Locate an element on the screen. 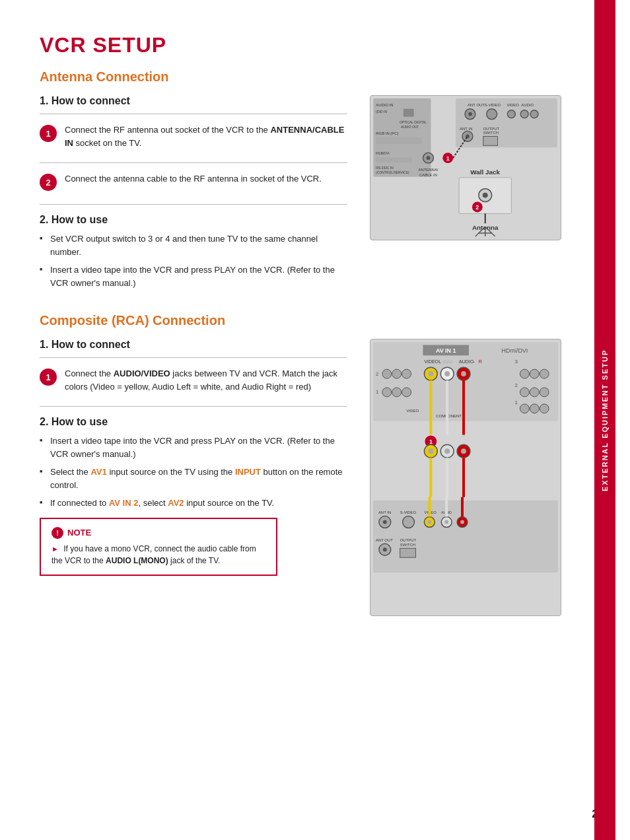 This screenshot has width=630, height=840. note-header: ! NOTE is located at coordinates (158, 533).